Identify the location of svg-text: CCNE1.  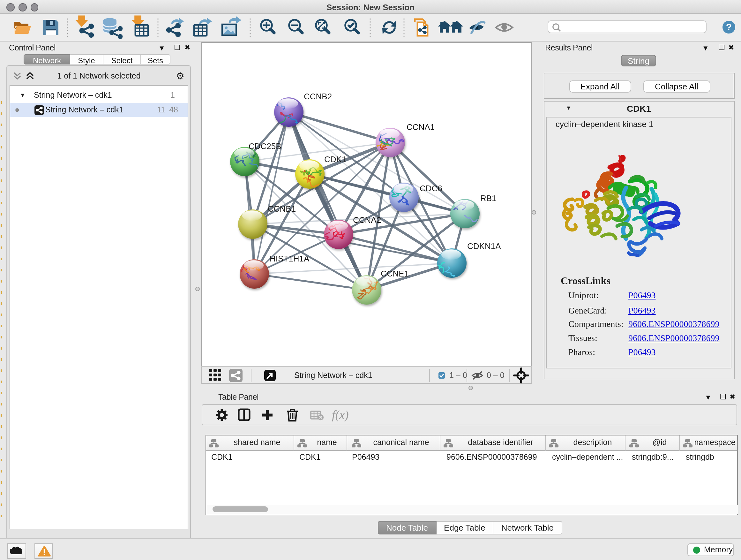
(395, 273).